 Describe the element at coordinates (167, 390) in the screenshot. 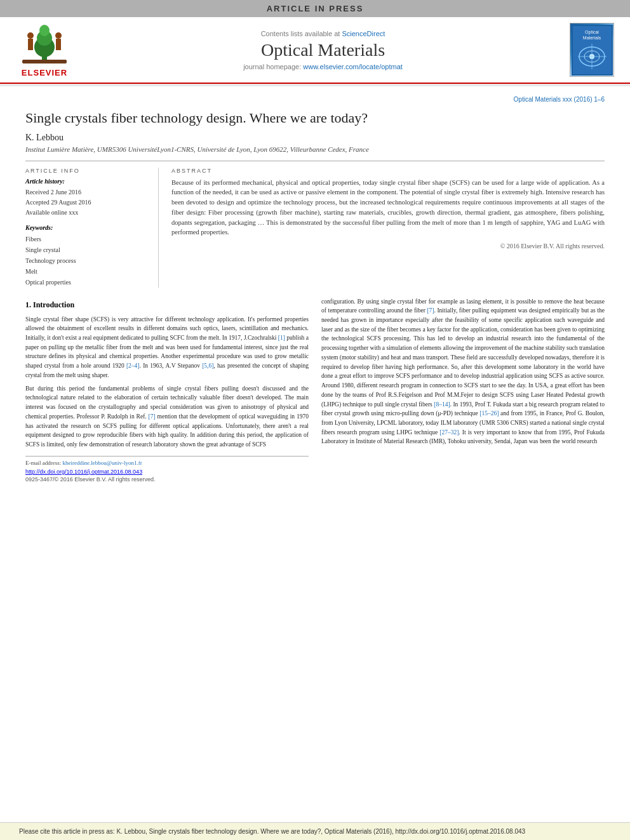

I see `body-left-column: 1. Introduction Single crystal fiber sha…` at that location.